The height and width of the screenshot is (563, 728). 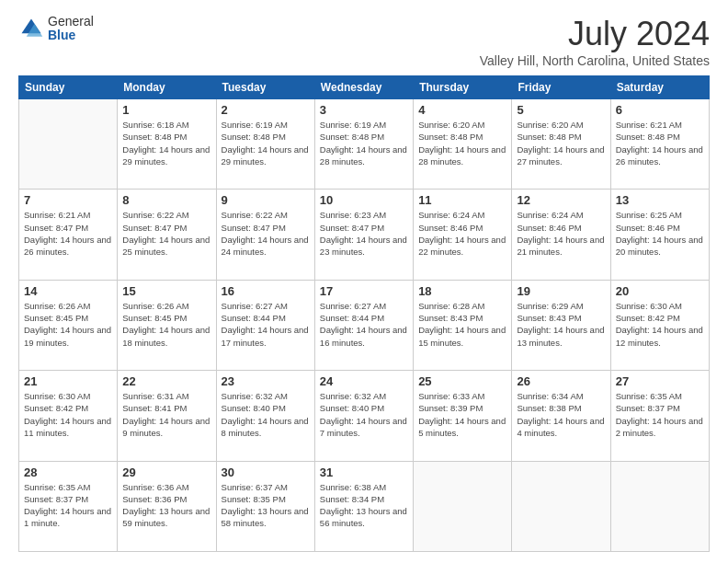 I want to click on sunrise-text: Sunrise: 6:20 AM, so click(x=451, y=125).